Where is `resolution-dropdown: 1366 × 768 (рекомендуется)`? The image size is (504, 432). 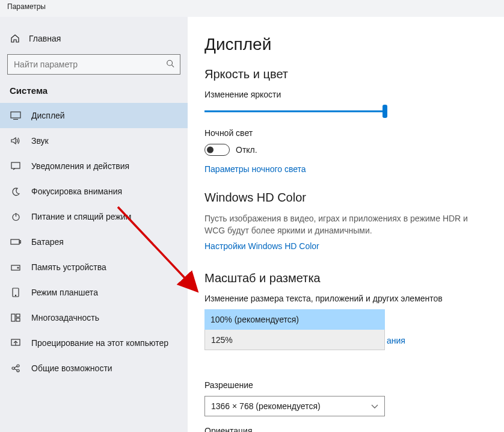
resolution-dropdown: 1366 × 768 (рекомендуется) is located at coordinates (295, 406).